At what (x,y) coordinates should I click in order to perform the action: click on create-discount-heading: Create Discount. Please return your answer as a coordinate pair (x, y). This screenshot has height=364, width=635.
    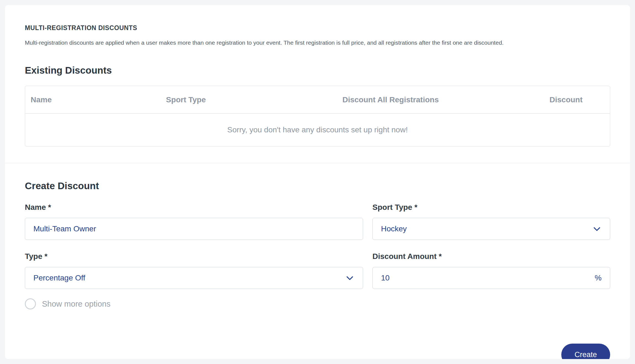
    Looking at the image, I should click on (318, 186).